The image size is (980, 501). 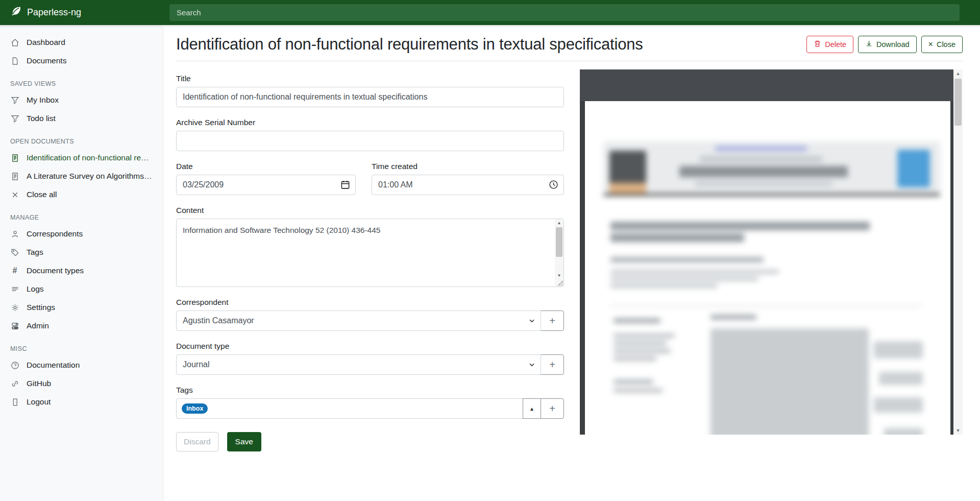 What do you see at coordinates (90, 176) in the screenshot?
I see `sidebar-item-label: A Literature Survey on Algorithms for Mu…` at bounding box center [90, 176].